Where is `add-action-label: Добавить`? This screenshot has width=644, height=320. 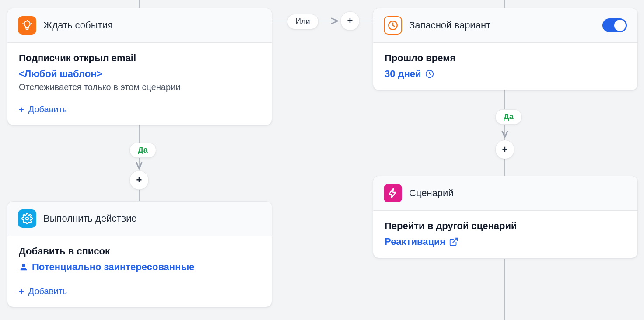
add-action-label: Добавить is located at coordinates (48, 291).